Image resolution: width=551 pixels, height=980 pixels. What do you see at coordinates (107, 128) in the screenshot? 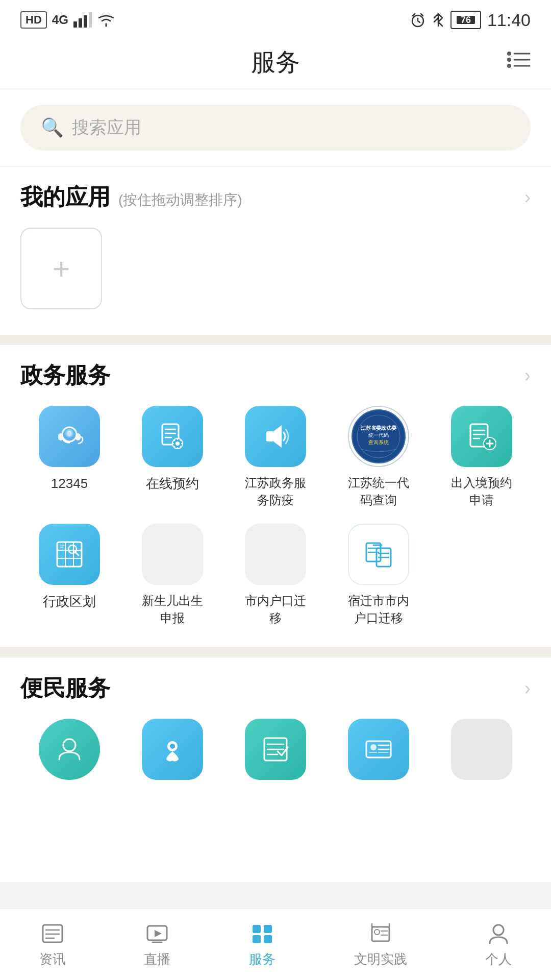
I see `search-placeholder-text: 搜索应用` at bounding box center [107, 128].